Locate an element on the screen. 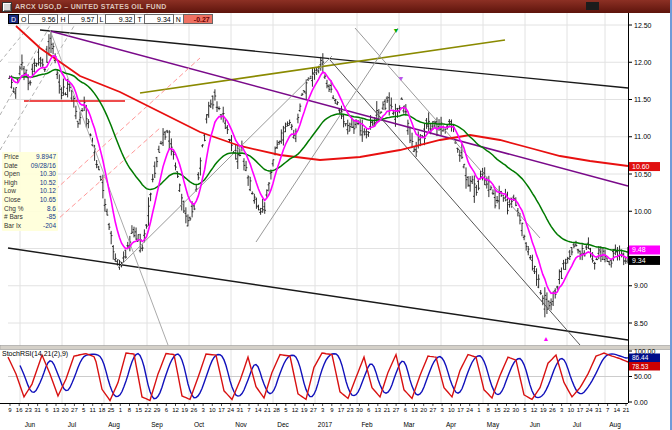 This screenshot has height=430, width=672. cursor-row-label: Bar Ix is located at coordinates (12, 226).